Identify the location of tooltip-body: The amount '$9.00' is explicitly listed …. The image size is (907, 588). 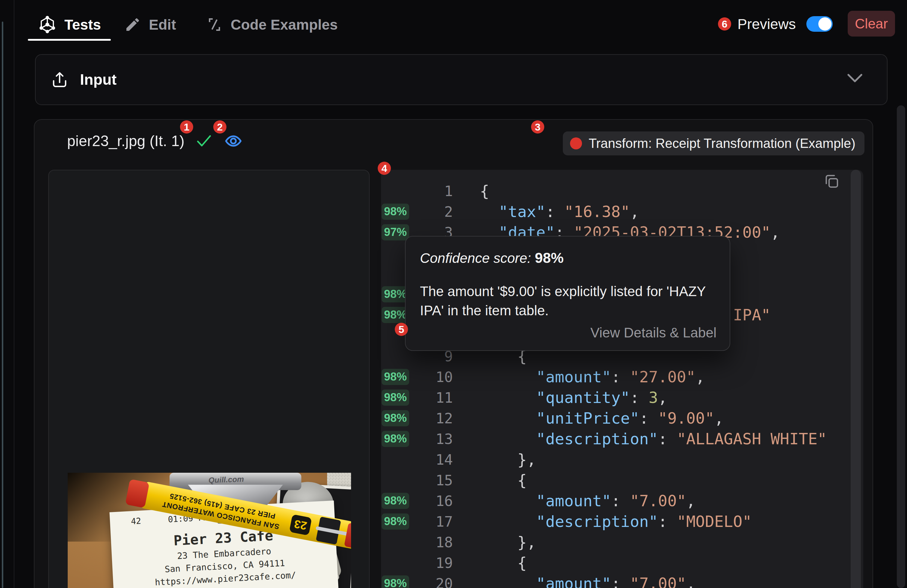
(570, 301).